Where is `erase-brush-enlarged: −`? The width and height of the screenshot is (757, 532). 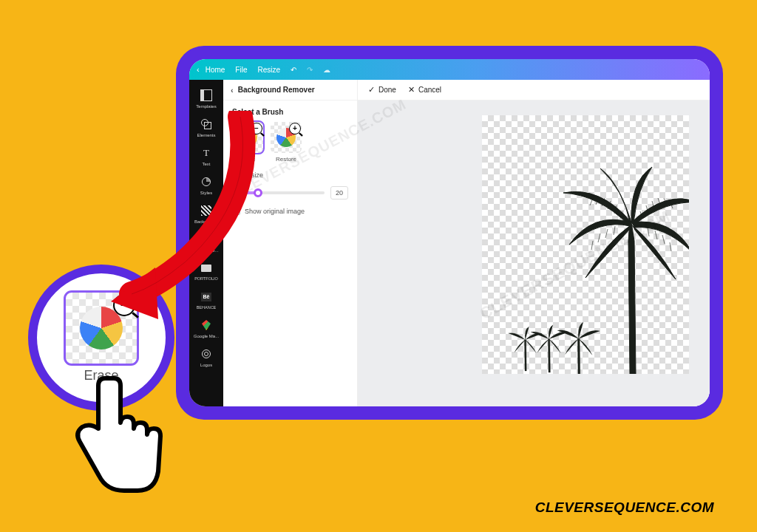
erase-brush-enlarged: − is located at coordinates (101, 328).